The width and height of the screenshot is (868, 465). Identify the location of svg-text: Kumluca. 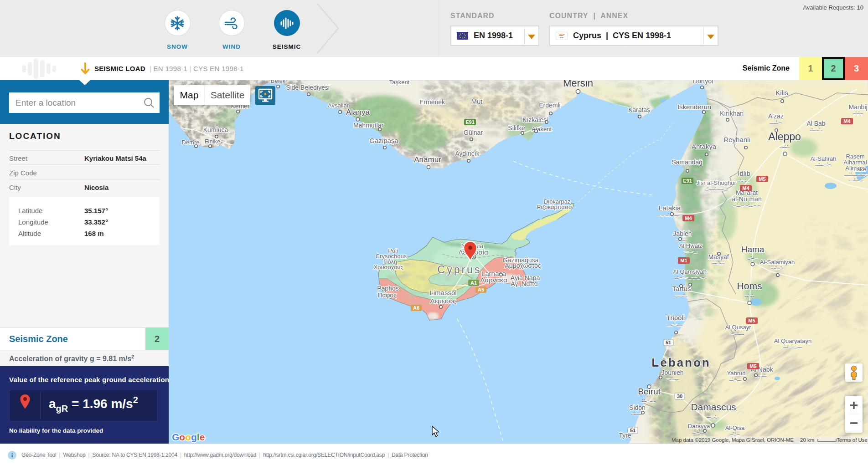
(216, 130).